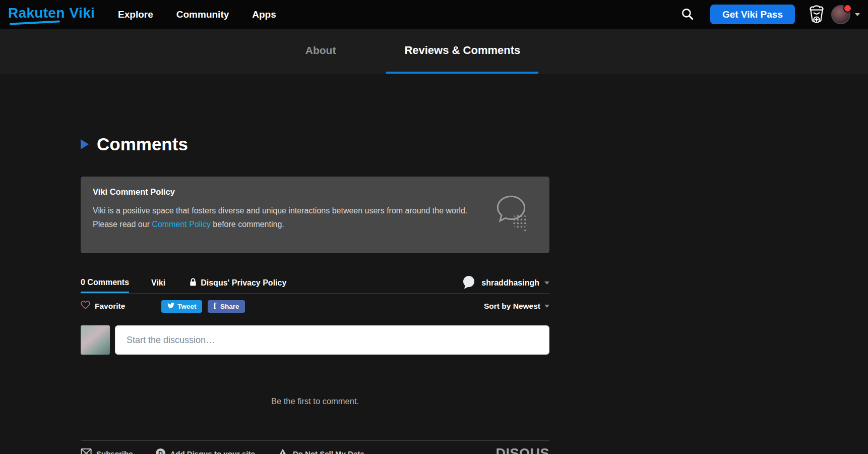 The height and width of the screenshot is (454, 868). What do you see at coordinates (160, 451) in the screenshot?
I see `disqus-d-icon: D` at bounding box center [160, 451].